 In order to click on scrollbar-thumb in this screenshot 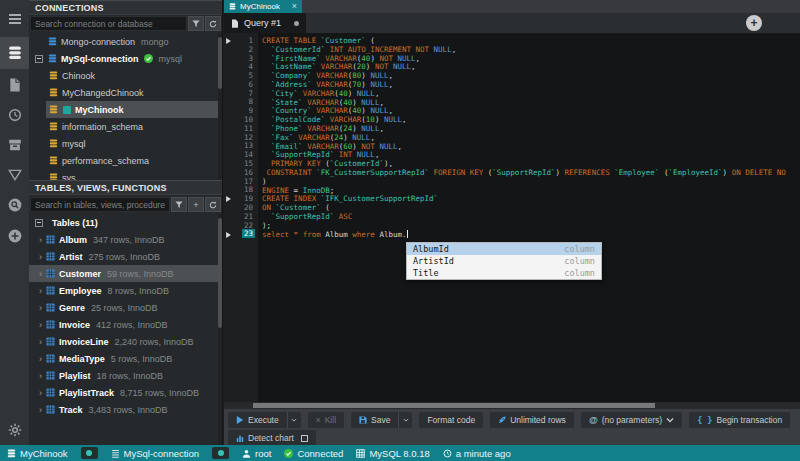, I will do `click(454, 406)`.